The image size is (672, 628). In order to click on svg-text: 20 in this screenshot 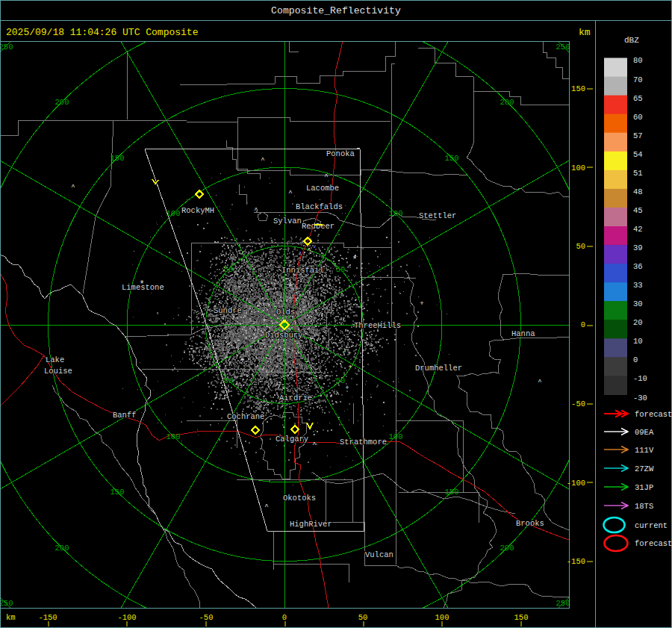, I will do `click(638, 323)`.